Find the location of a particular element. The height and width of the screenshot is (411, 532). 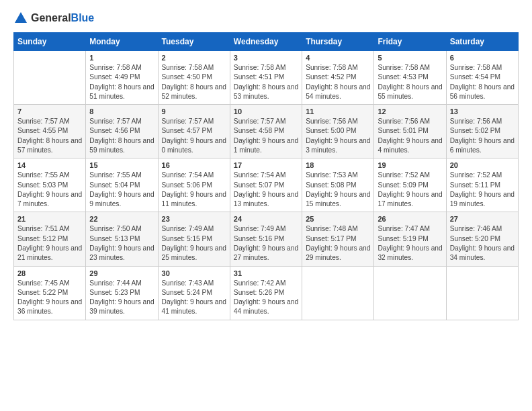

calendar-cell: 11Sunrise: 7:56 AMSunset: 5:00 PMDayligh… is located at coordinates (339, 132).